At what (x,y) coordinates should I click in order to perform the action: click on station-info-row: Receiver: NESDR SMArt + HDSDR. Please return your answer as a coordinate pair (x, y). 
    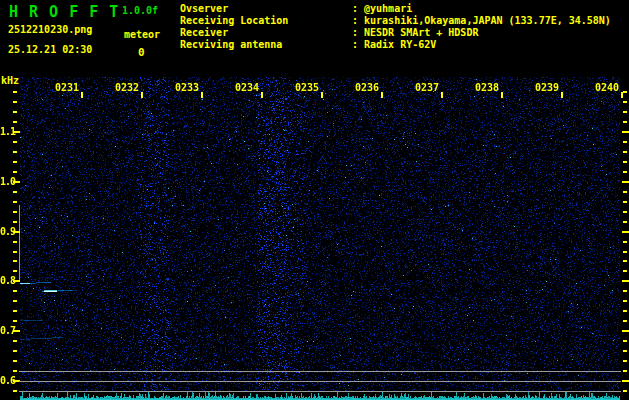
    Looking at the image, I should click on (396, 33).